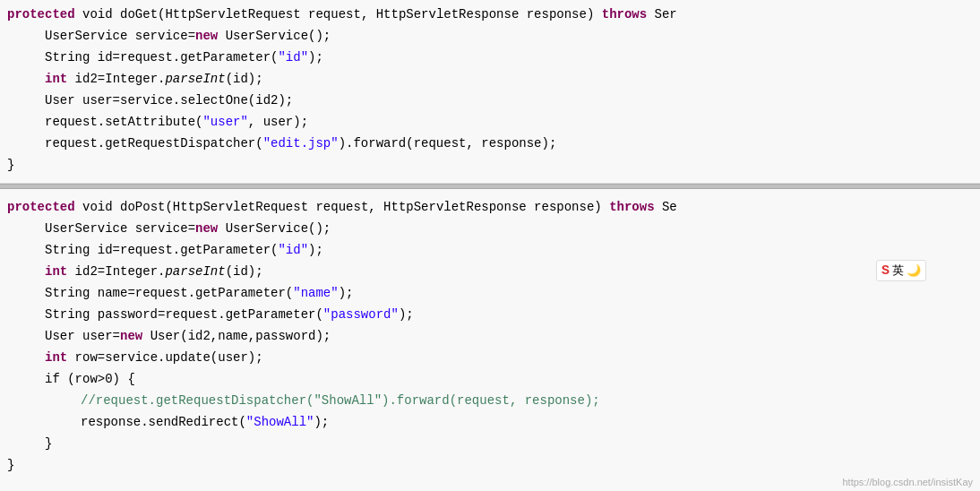 The height and width of the screenshot is (491, 980). I want to click on line-dopost-close: }, so click(490, 465).